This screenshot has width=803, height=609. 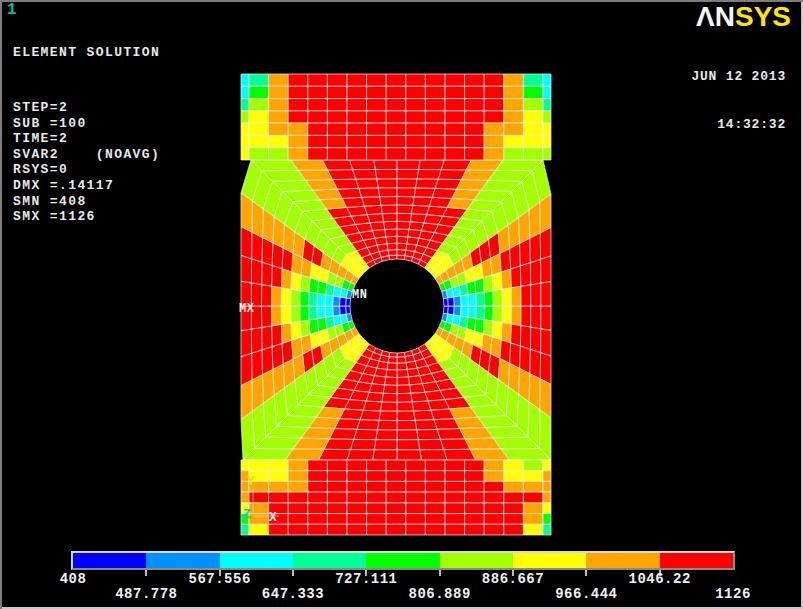 I want to click on min-value-marker: MN, so click(x=360, y=295).